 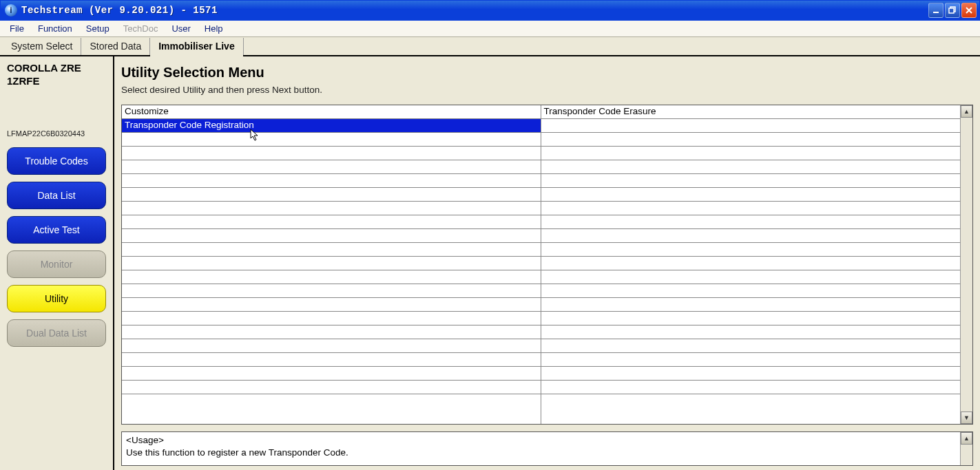 What do you see at coordinates (180, 29) in the screenshot?
I see `menu-item-user: User` at bounding box center [180, 29].